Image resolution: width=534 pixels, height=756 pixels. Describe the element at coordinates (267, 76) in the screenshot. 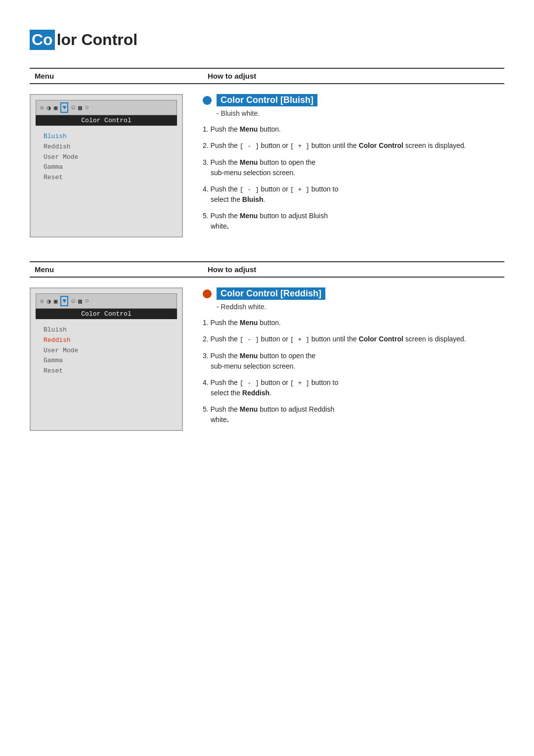

I see `section-header-bluish: Menu How to adjust` at that location.